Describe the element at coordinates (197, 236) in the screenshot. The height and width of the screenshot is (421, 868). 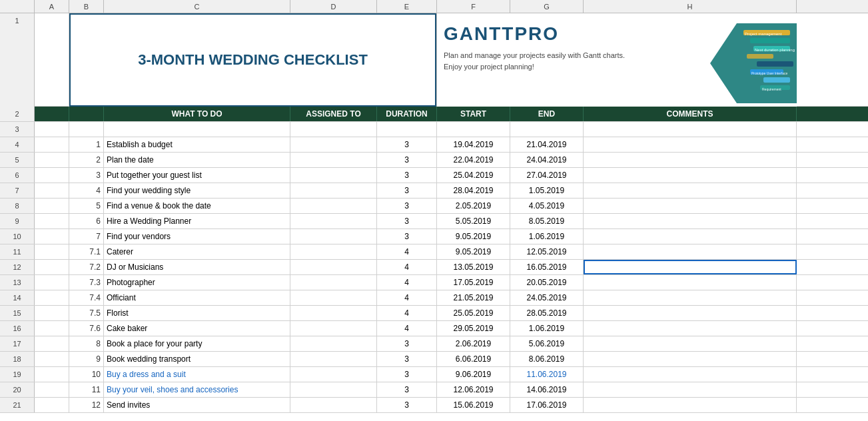
I see `cell-10-c: Find your vendors` at that location.